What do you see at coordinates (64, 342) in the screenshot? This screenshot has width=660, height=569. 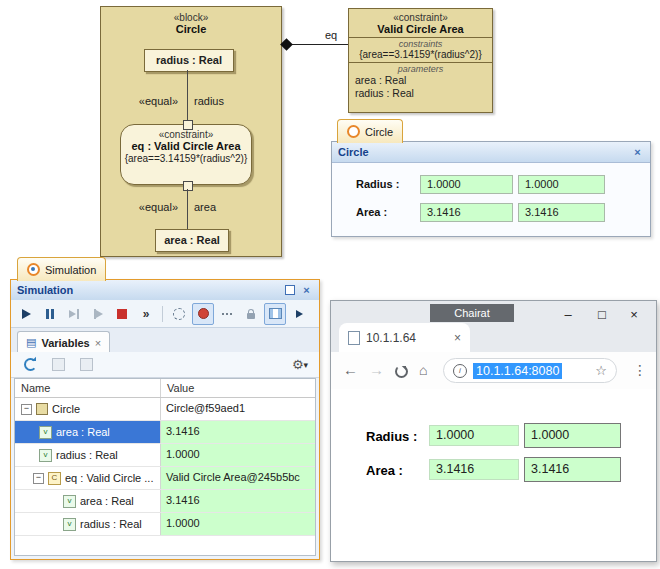 I see `tab-variables: ▤ Variables ×` at bounding box center [64, 342].